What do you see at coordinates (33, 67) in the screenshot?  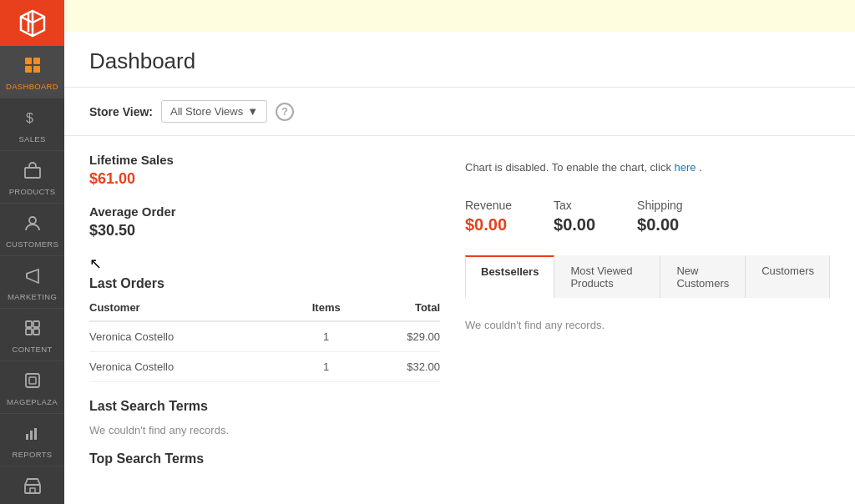 I see `dashboard-icon` at bounding box center [33, 67].